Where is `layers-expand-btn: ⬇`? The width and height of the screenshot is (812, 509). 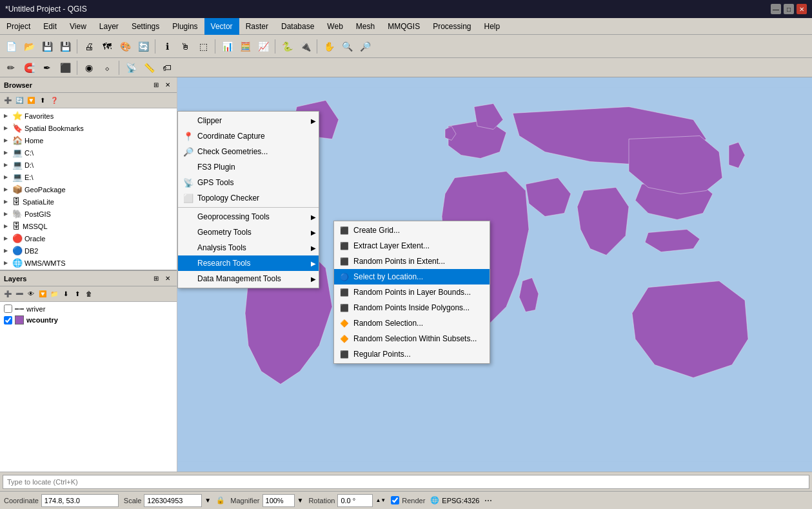
layers-expand-btn: ⬇ is located at coordinates (66, 294).